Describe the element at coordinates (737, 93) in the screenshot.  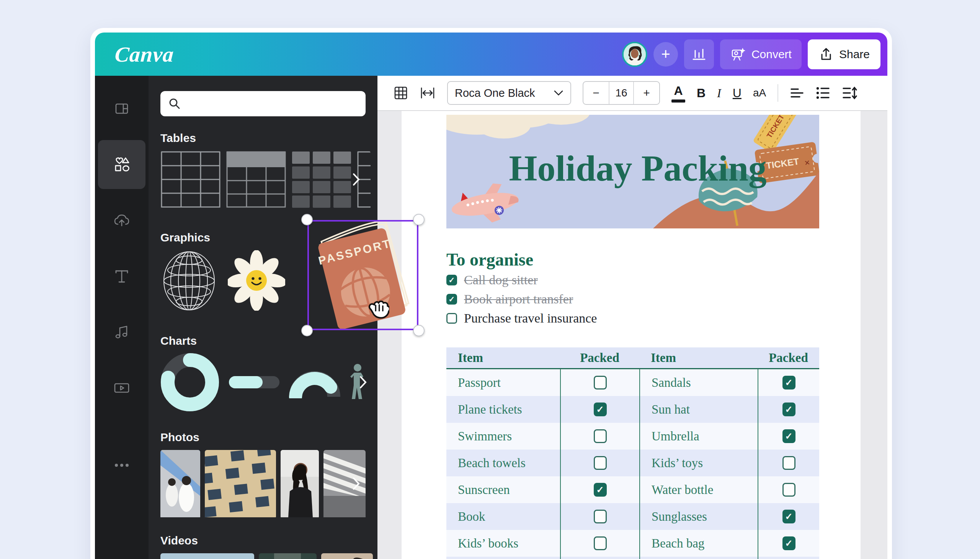
I see `underline-button: U` at that location.